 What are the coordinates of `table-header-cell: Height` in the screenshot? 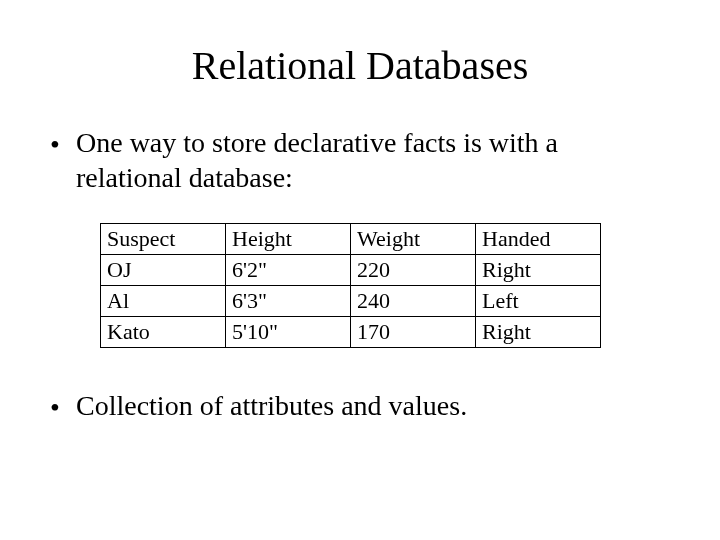 It's located at (288, 240).